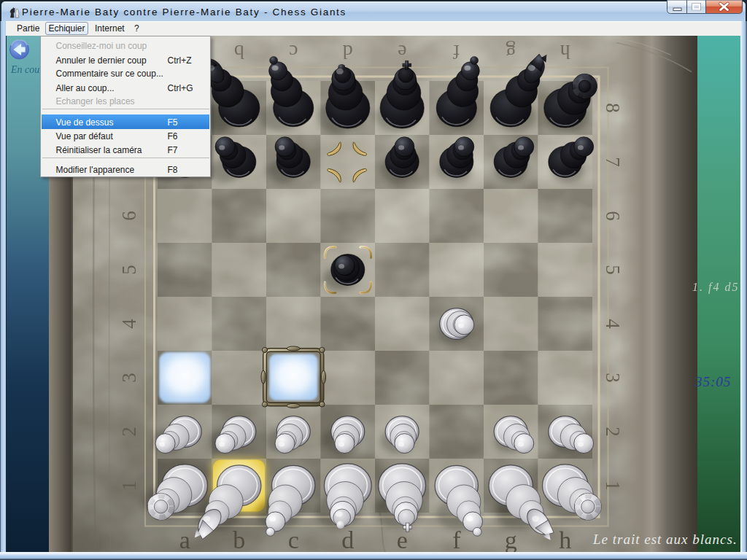 The image size is (747, 560). What do you see at coordinates (402, 51) in the screenshot?
I see `svg-text: e` at bounding box center [402, 51].